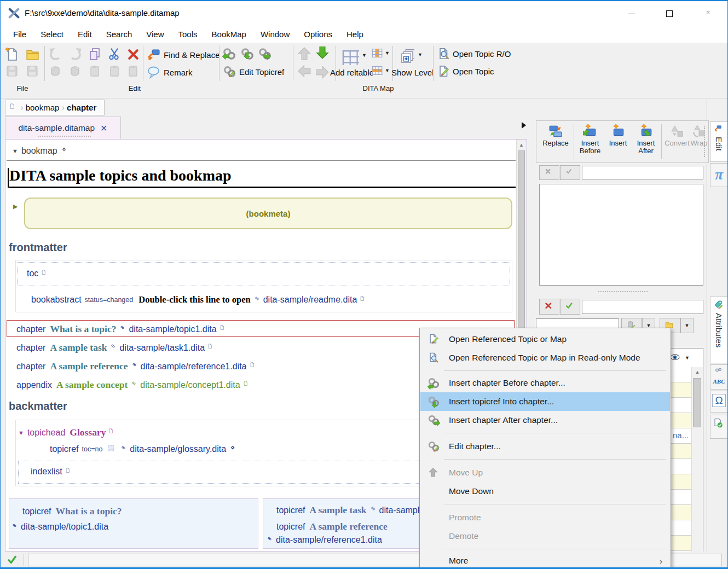 Image resolution: width=728 pixels, height=569 pixels. Describe the element at coordinates (407, 55) in the screenshot. I see `show-level-button` at that location.